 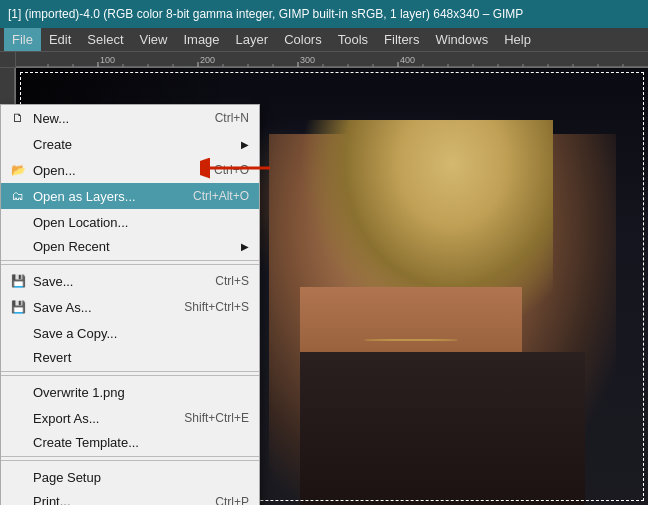 What do you see at coordinates (18, 307) in the screenshot?
I see `save-as-icon: 💾` at bounding box center [18, 307].